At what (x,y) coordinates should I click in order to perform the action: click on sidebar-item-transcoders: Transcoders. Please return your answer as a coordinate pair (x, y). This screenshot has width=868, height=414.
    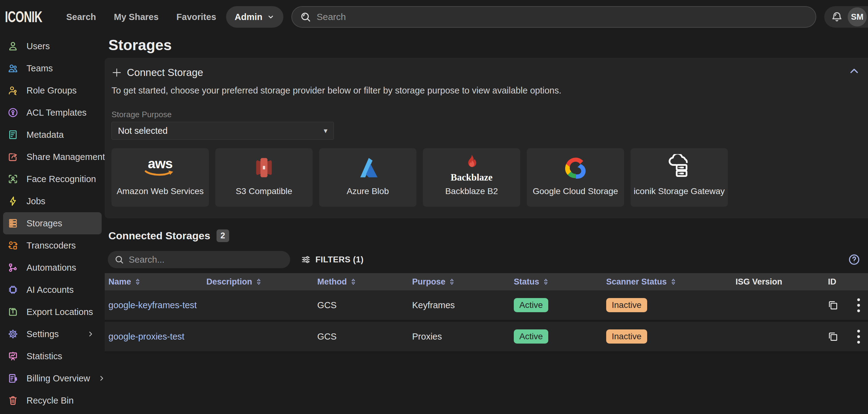
    Looking at the image, I should click on (53, 245).